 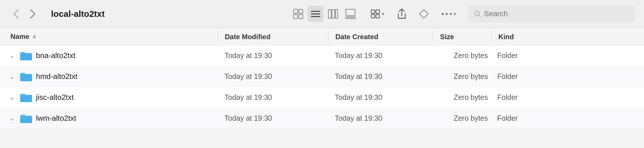 What do you see at coordinates (455, 14) in the screenshot?
I see `more-chevron-icon: ▾` at bounding box center [455, 14].